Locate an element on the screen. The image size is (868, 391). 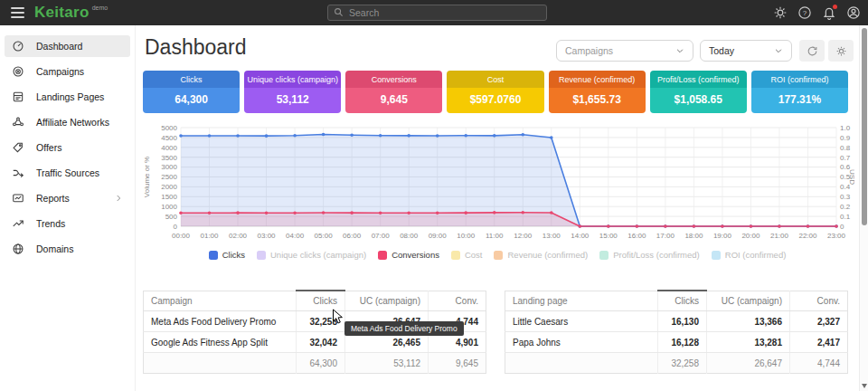
legend-label: Revenue (confirmed) is located at coordinates (548, 255).